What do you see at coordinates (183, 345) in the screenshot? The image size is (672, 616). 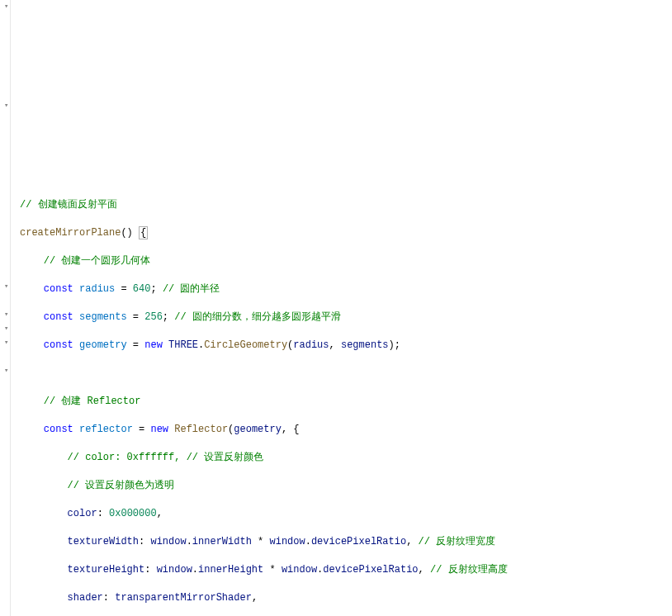 I see `ns: THREE` at bounding box center [183, 345].